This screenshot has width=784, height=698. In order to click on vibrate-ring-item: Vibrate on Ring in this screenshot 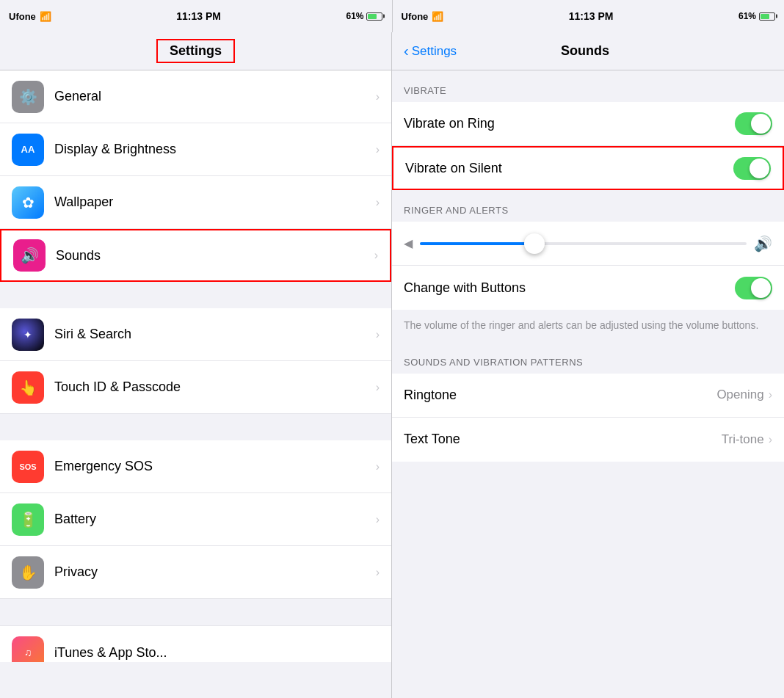, I will do `click(588, 124)`.